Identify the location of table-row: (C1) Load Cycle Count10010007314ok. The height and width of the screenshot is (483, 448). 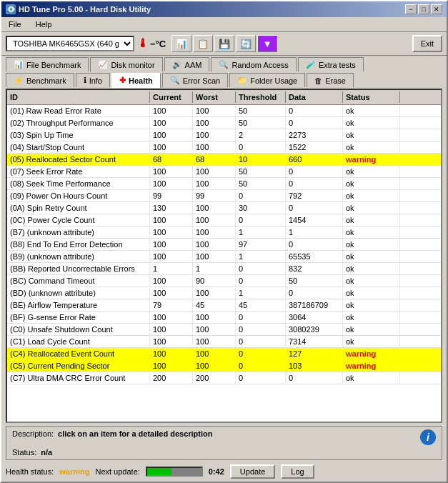
(224, 342).